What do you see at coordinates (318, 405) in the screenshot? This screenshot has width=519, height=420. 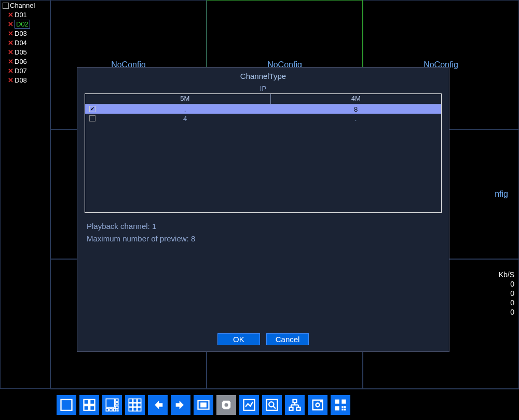 I see `storage-button` at bounding box center [318, 405].